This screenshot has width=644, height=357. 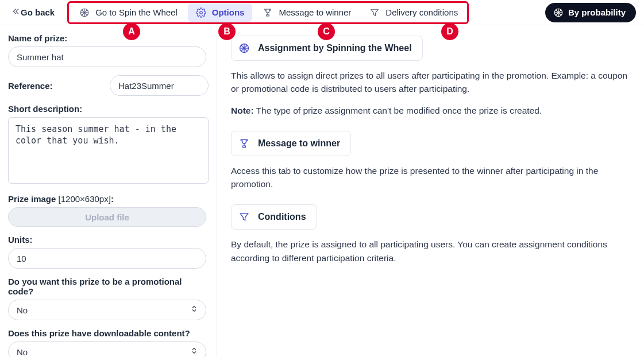 I want to click on tab-spin-label: Go to Spin the Wheel, so click(x=137, y=13).